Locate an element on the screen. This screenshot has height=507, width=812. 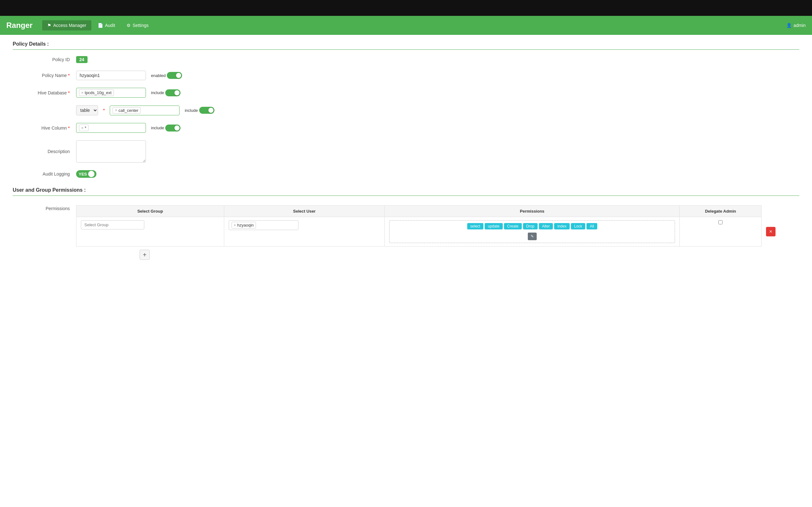
audit-logging-label: Audit Logging is located at coordinates (44, 174).